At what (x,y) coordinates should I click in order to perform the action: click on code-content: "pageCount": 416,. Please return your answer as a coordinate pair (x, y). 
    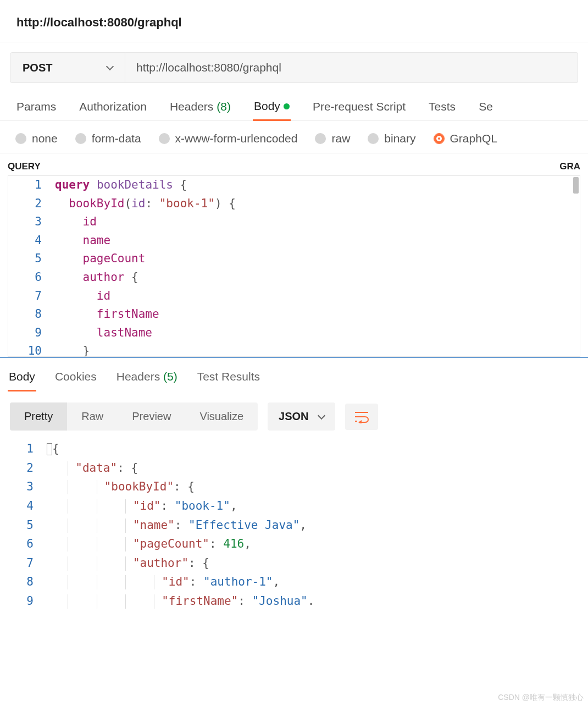
    Looking at the image, I should click on (149, 544).